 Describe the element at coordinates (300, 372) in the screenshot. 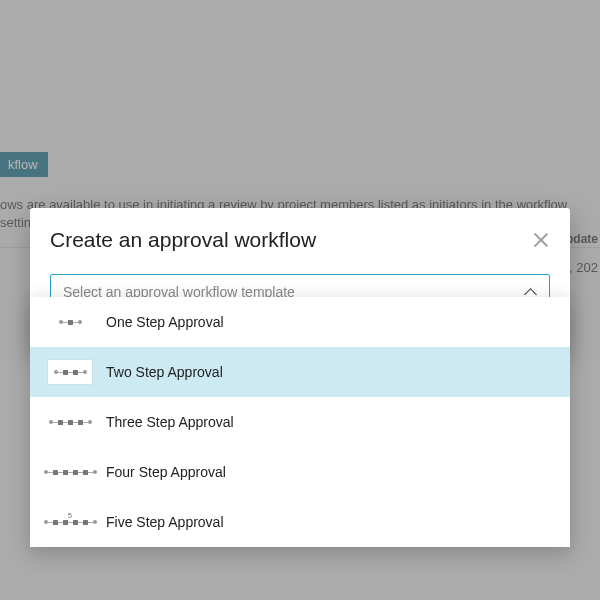

I see `template-option: Two Step Approval` at that location.